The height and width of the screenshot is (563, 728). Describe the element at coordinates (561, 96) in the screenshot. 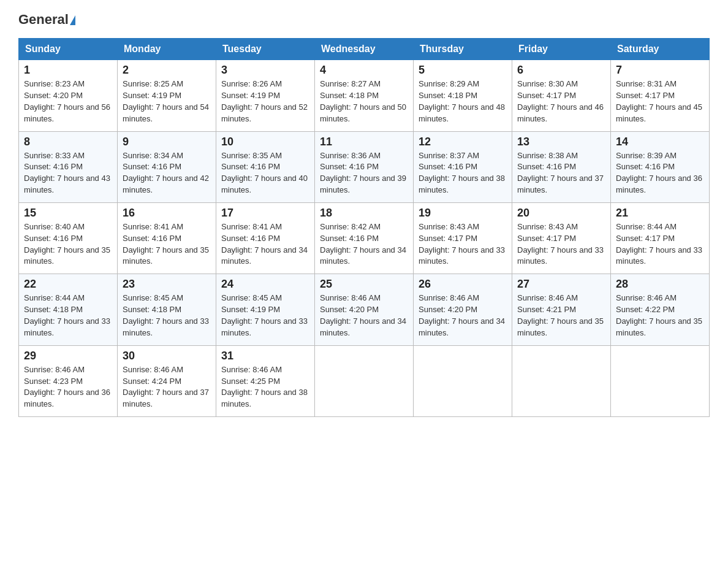

I see `calendar-cell: 6Sunrise: 8:30 AMSunset: 4:17 PMDaylight…` at that location.